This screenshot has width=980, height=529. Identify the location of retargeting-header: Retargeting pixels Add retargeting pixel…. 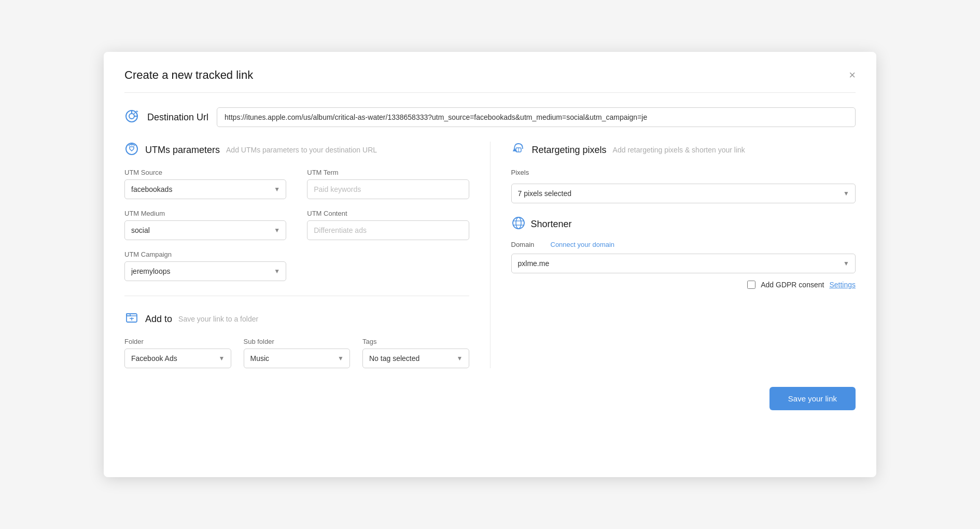
(683, 150).